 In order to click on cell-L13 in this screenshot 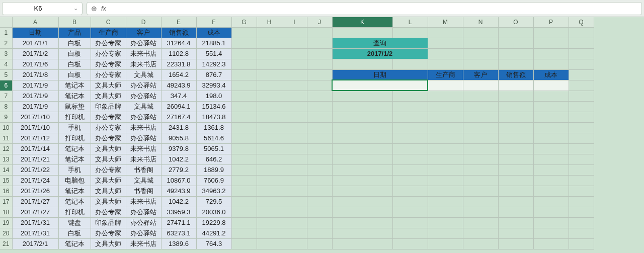, I will do `click(410, 159)`.